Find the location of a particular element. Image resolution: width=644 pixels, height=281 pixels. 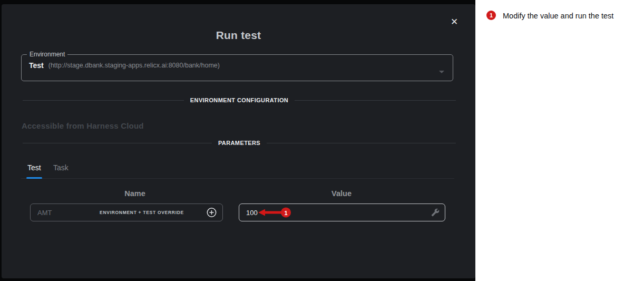

close-icon: ✕ is located at coordinates (454, 22).